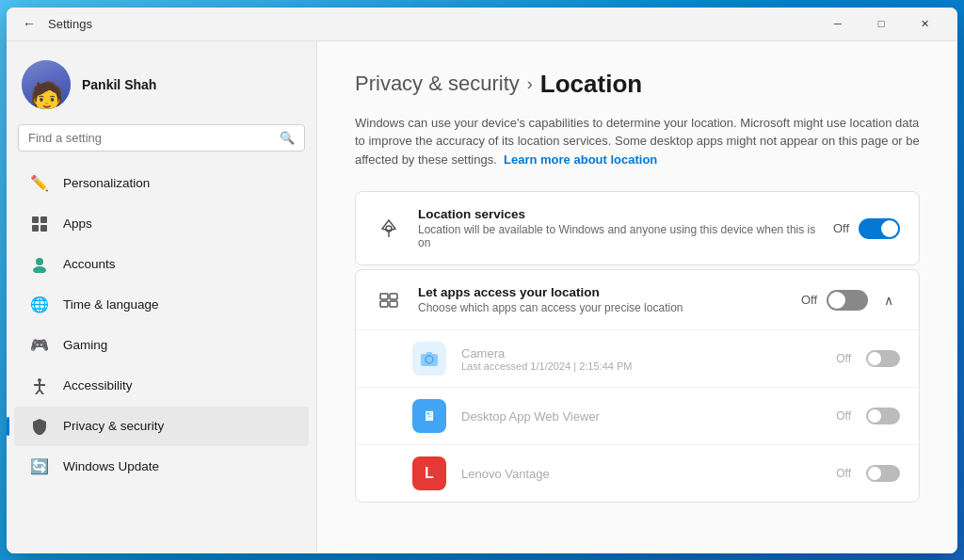 The image size is (964, 560). I want to click on let-apps-title: Let apps access your location, so click(602, 292).